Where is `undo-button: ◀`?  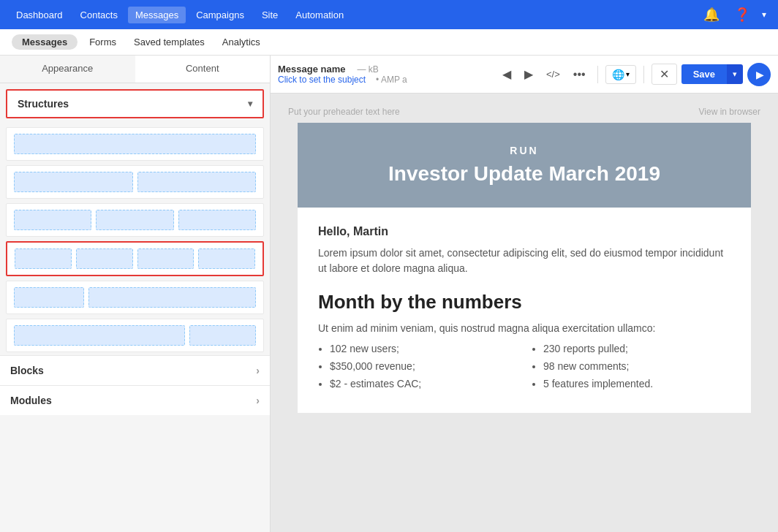
undo-button: ◀ is located at coordinates (507, 75).